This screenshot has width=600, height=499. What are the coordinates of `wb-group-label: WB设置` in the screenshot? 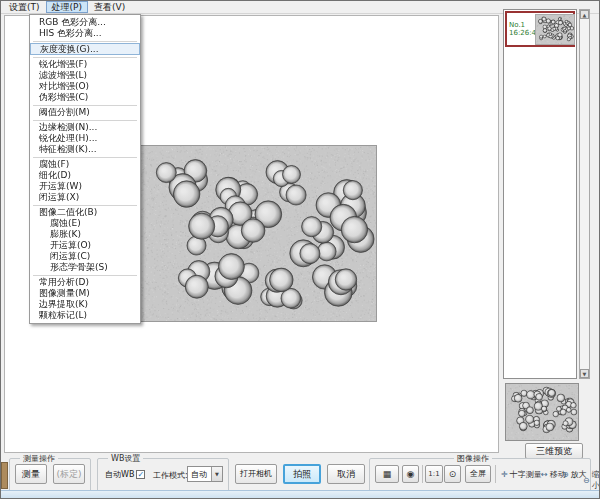 It's located at (126, 458).